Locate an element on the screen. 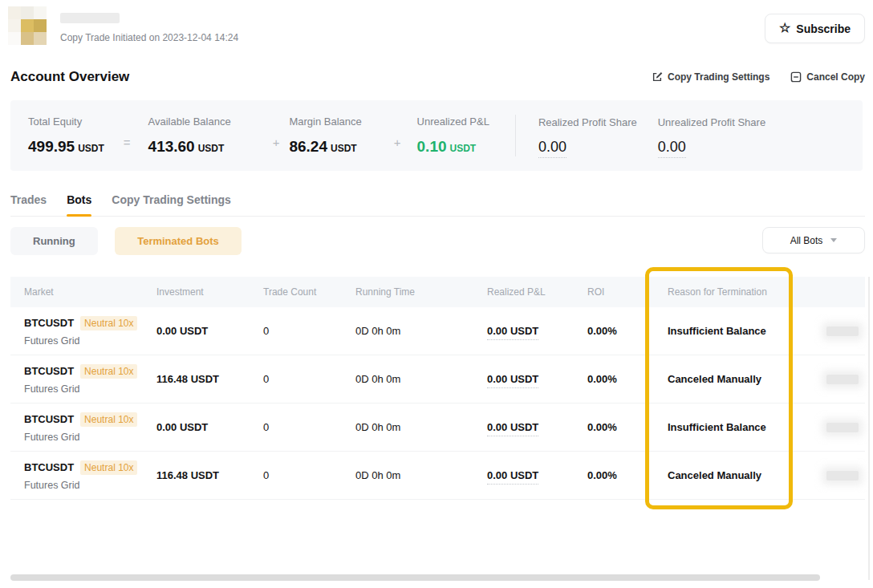 Image resolution: width=873 pixels, height=588 pixels. subscribe-label: Subscribe is located at coordinates (823, 29).